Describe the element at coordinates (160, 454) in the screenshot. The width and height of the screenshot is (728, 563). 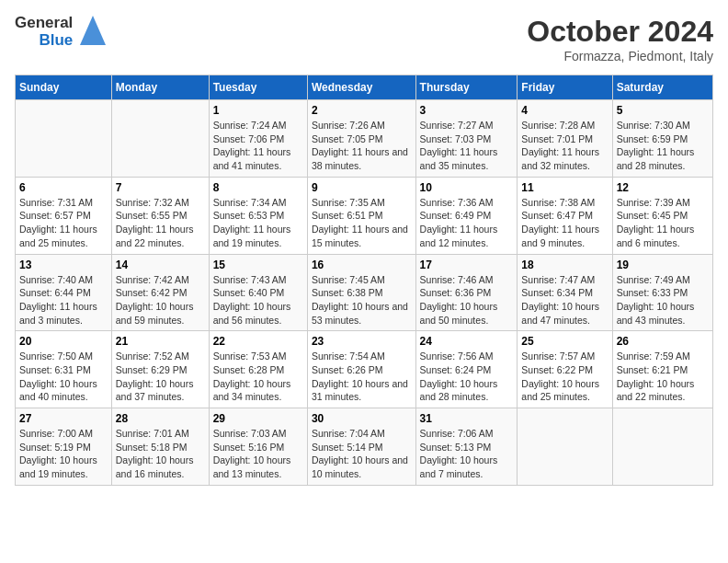
I see `day-info: Sunrise: 7:01 AM Sunset: 5:18 PM Dayligh…` at that location.